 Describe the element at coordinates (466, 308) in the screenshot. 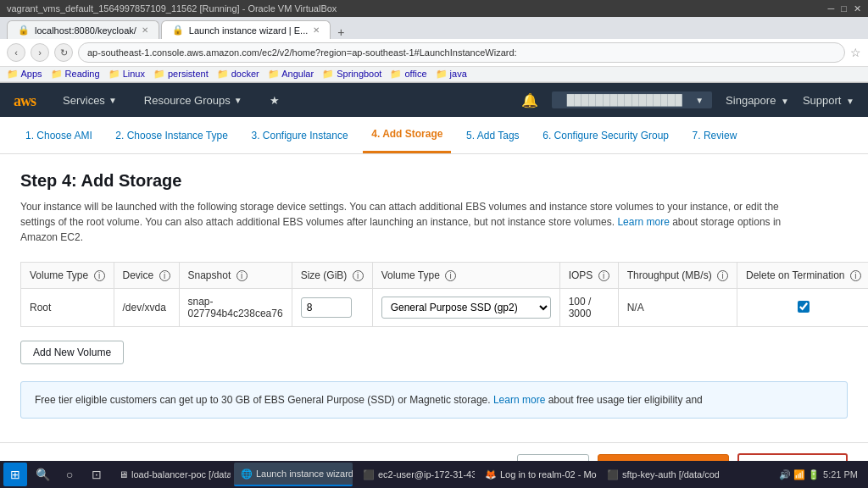

I see `volume-type-select: General Purpose SSD (gp2) Provisioned IO…` at that location.